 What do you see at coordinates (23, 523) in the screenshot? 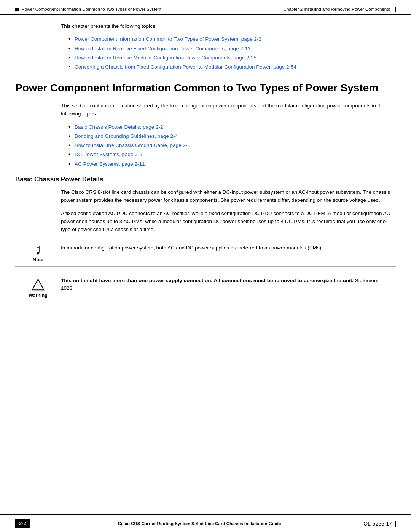
I see `footer-page-number: 2-2` at bounding box center [23, 523].